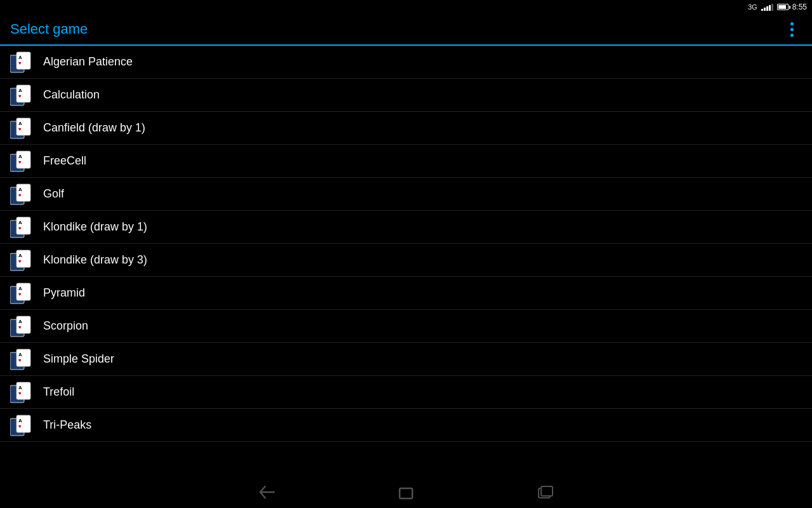 This screenshot has width=812, height=508. Describe the element at coordinates (266, 492) in the screenshot. I see `back-button` at that location.